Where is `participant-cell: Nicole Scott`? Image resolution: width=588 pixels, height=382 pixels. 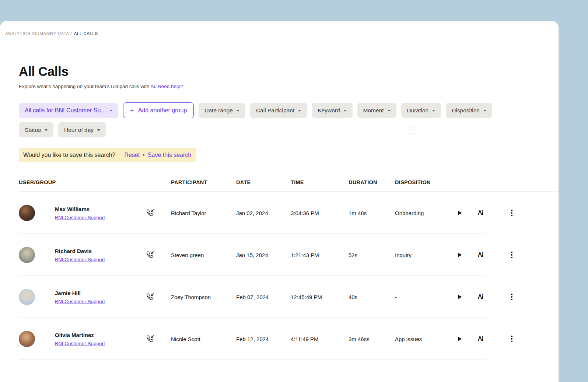 participant-cell: Nicole Scott is located at coordinates (203, 339).